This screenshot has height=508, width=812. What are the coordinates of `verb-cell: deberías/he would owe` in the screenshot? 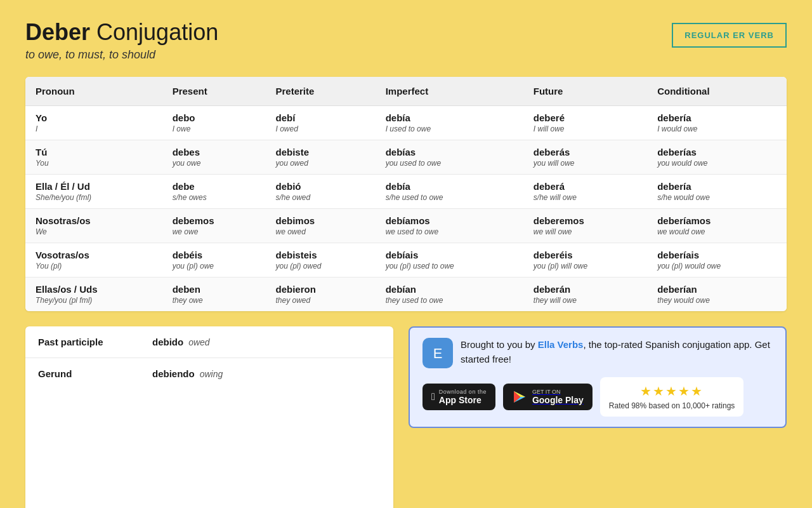 It's located at (717, 192).